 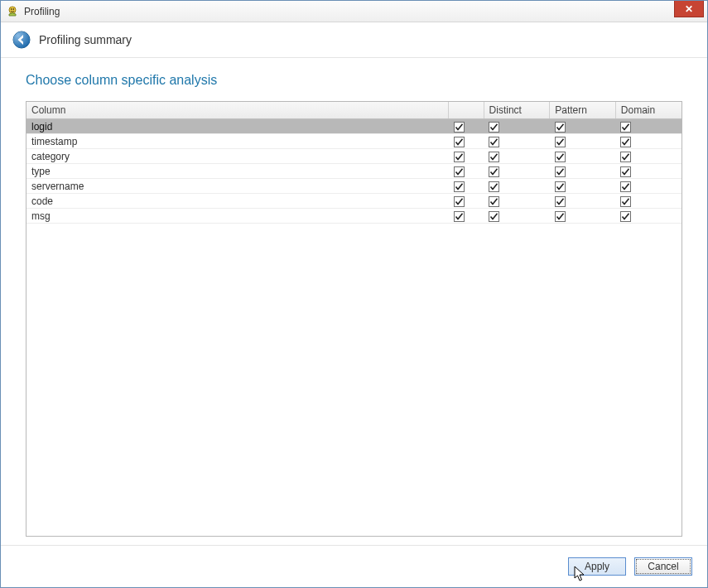 I want to click on table-row: timestamp, so click(x=354, y=142).